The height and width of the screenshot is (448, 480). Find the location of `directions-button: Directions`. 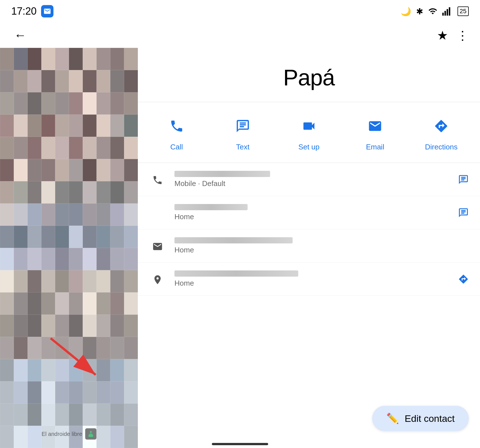

directions-button: Directions is located at coordinates (441, 132).